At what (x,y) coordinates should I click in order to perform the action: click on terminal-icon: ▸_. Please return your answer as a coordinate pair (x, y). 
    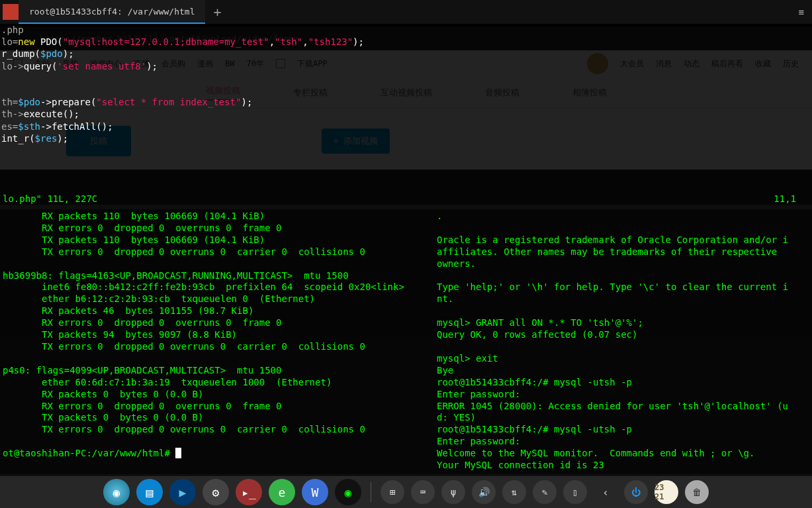
    Looking at the image, I should click on (249, 492).